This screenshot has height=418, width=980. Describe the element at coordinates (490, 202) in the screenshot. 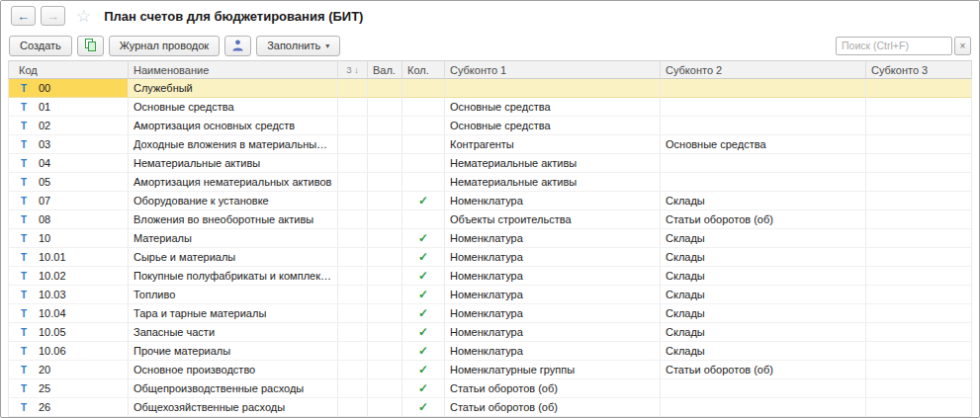

I see `account-row: Т07 Оборудование к установке ✓ Номенклат…` at that location.